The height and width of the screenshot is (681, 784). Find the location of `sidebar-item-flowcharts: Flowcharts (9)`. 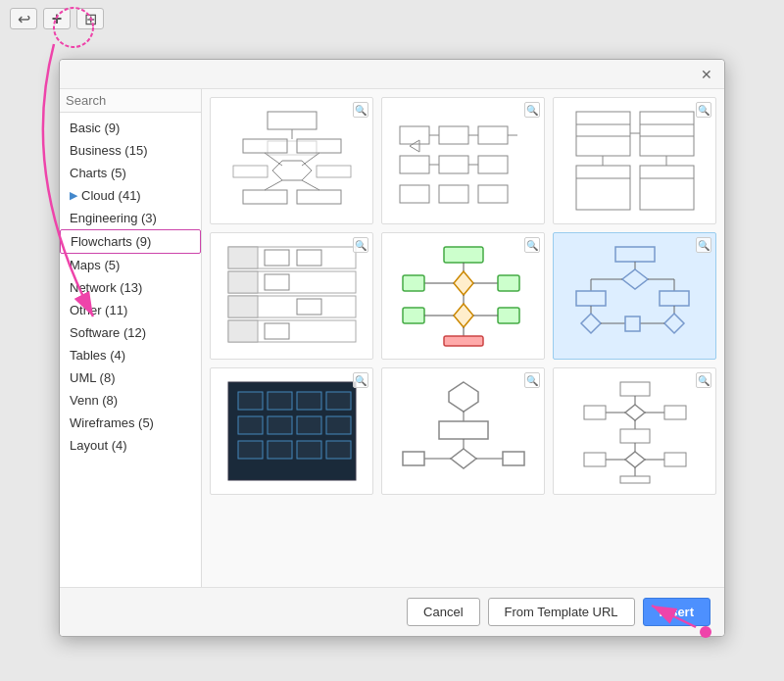

sidebar-item-flowcharts: Flowcharts (9) is located at coordinates (130, 241).